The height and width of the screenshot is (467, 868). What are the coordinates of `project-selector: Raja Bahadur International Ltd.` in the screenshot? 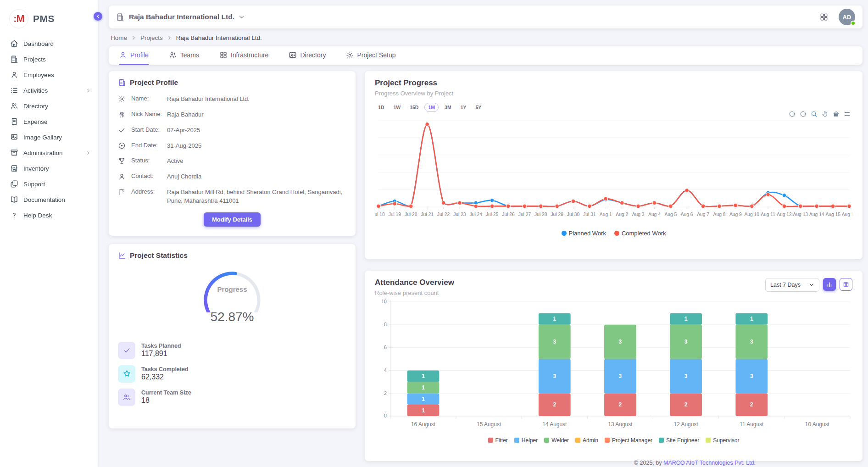 It's located at (182, 17).